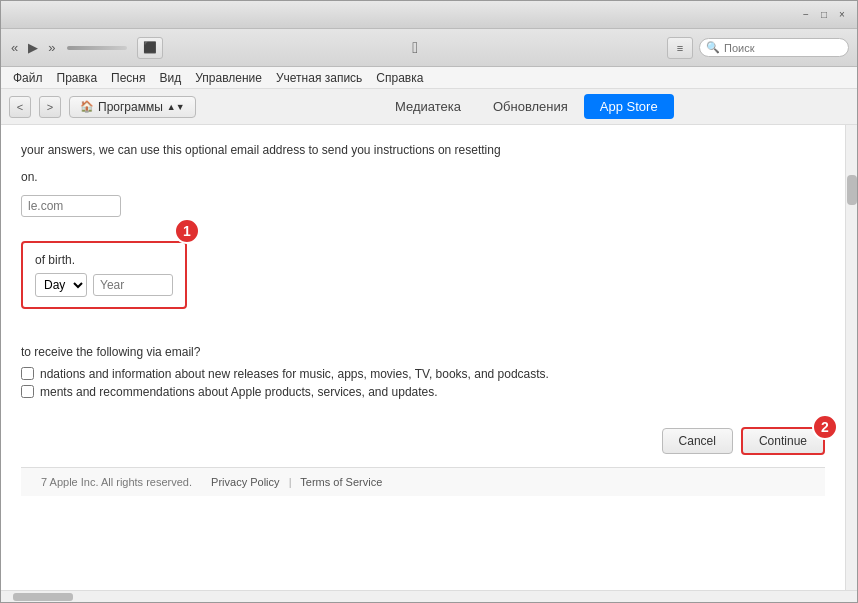 This screenshot has height=603, width=858. What do you see at coordinates (319, 78) in the screenshot?
I see `menu-account: Учетная запись` at bounding box center [319, 78].